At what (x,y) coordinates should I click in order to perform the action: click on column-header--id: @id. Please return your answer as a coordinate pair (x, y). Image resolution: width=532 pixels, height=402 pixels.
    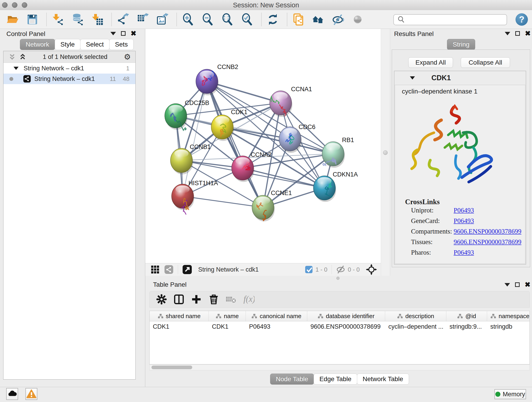
    Looking at the image, I should click on (467, 316).